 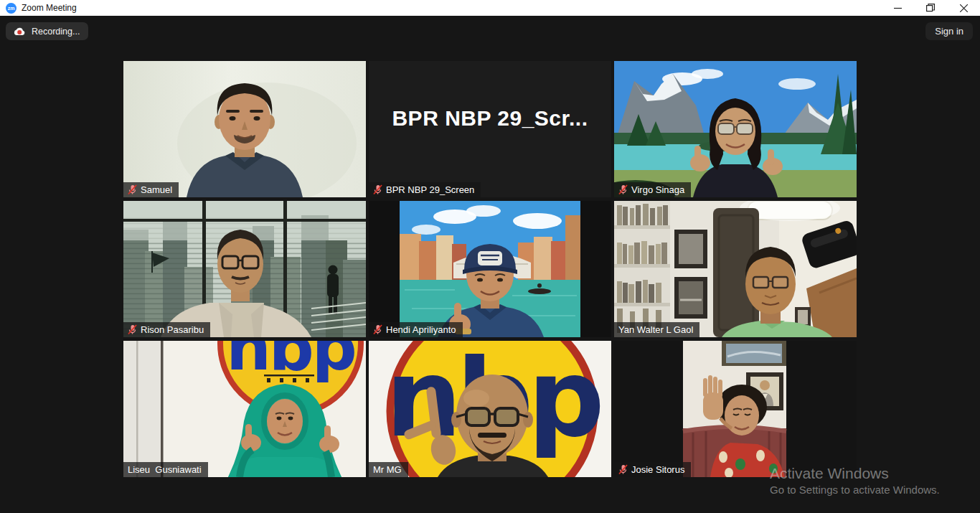 What do you see at coordinates (166, 469) in the screenshot?
I see `nameplate: Liseu Gusniawati` at bounding box center [166, 469].